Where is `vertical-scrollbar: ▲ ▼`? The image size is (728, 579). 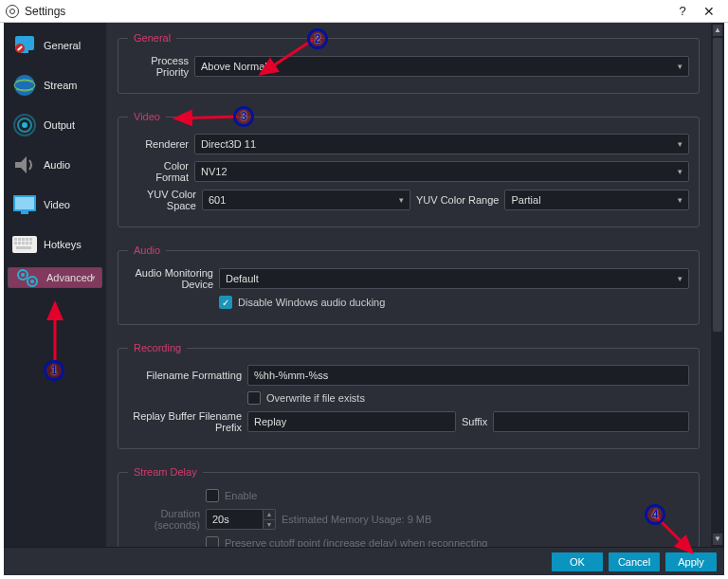
vertical-scrollbar: ▲ ▼ is located at coordinates (718, 284).